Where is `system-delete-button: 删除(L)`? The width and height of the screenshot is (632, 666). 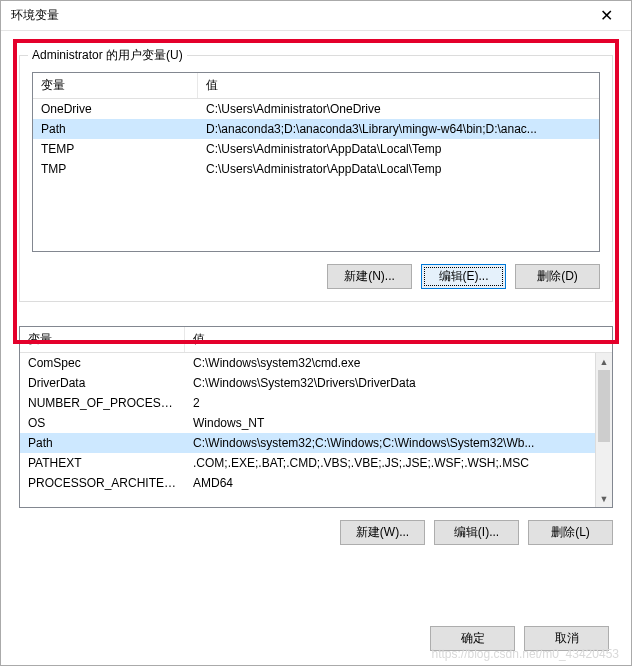
system-delete-button: 删除(L) is located at coordinates (570, 532).